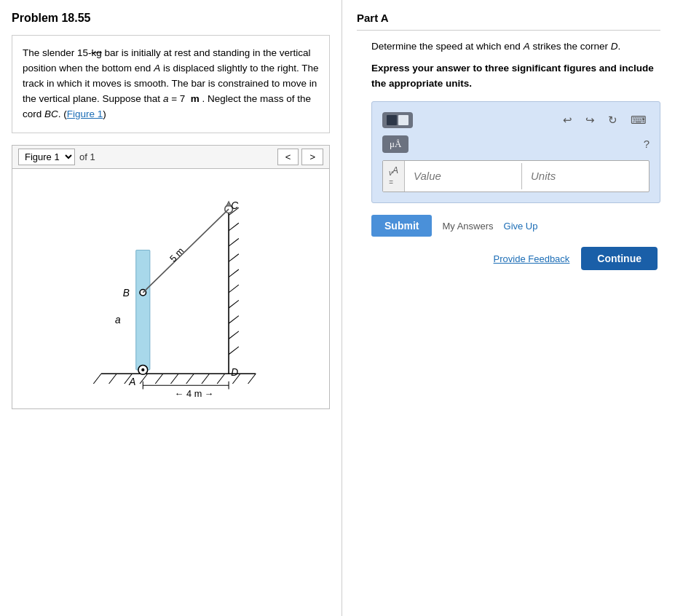  I want to click on provide-feedback-link: Provide Feedback, so click(532, 259).